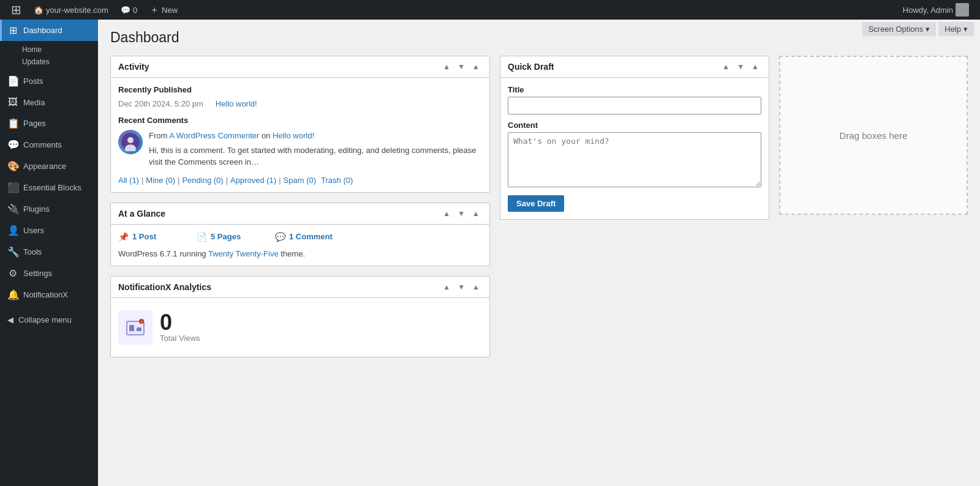  What do you see at coordinates (129, 180) in the screenshot?
I see `filter-all: All (1)` at bounding box center [129, 180].